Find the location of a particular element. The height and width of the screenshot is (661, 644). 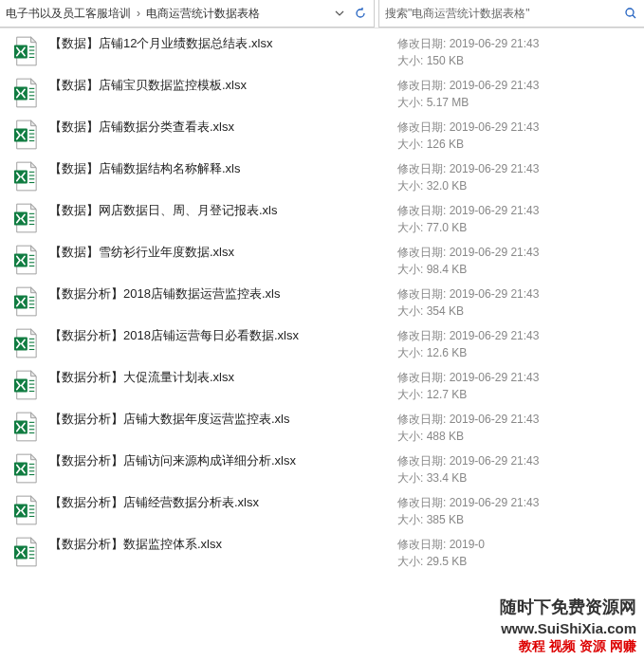

file-size: 大小: 98.4 KB is located at coordinates (521, 269).